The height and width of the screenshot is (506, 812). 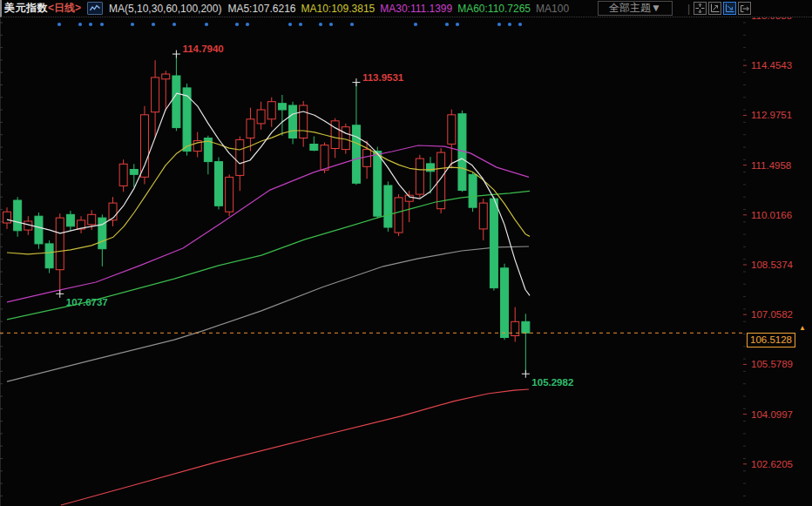 What do you see at coordinates (43, 9) in the screenshot?
I see `symbol-title: 美元指数<日线>` at bounding box center [43, 9].